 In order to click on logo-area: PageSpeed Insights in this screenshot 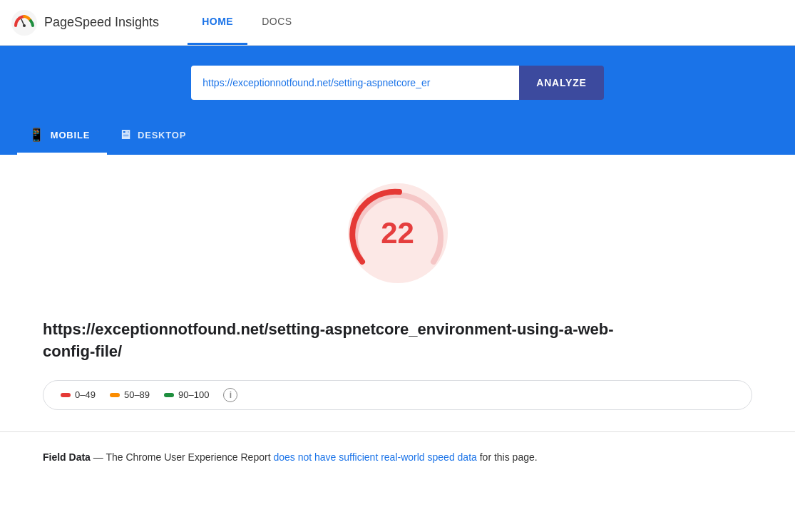, I will do `click(86, 23)`.